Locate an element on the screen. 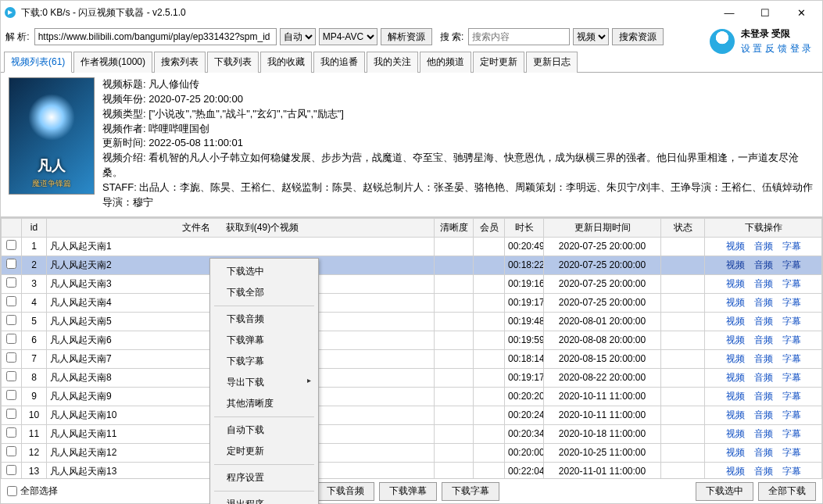 Image resolution: width=823 pixels, height=504 pixels. table-row: 2 凡人风起天南2 00:18:22 2020-07-25 20:00:00 视… is located at coordinates (412, 265).